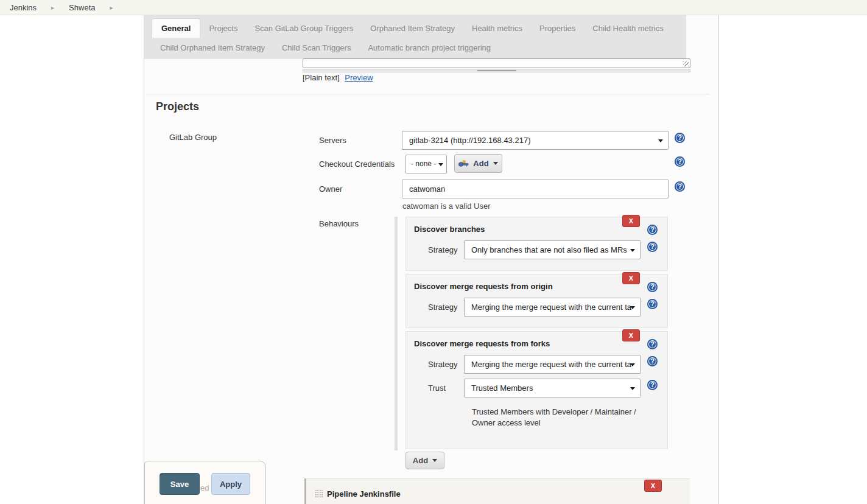 The height and width of the screenshot is (504, 867). I want to click on add-behaviour-button: Add, so click(425, 460).